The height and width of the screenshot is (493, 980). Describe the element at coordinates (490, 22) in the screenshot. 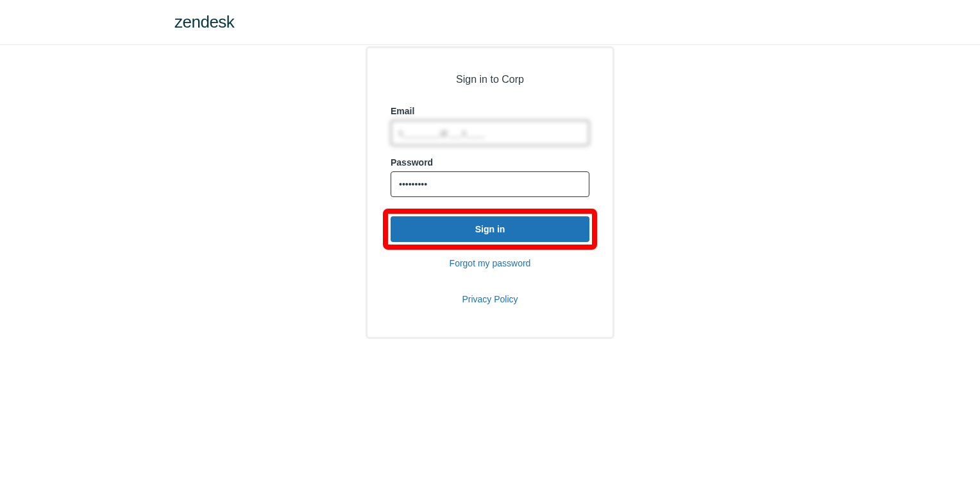

I see `header: zendesk` at that location.